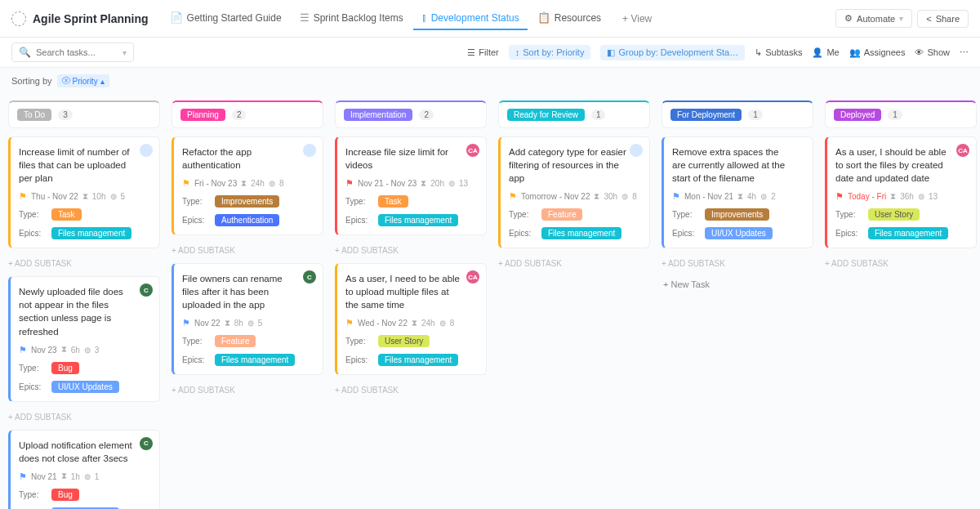 The height and width of the screenshot is (509, 980). Describe the element at coordinates (247, 221) in the screenshot. I see `epic-tag: Authentication` at that location.